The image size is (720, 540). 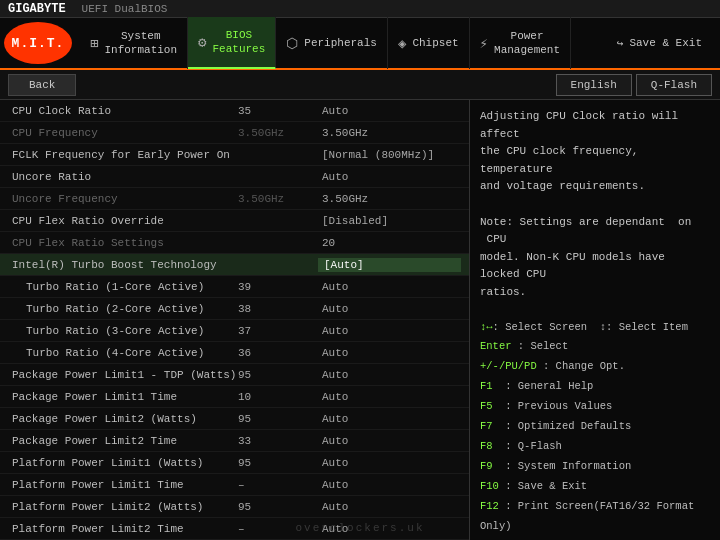 What do you see at coordinates (123, 353) in the screenshot?
I see `setting-name: Turbo Ratio (4-Core Active)` at bounding box center [123, 353].